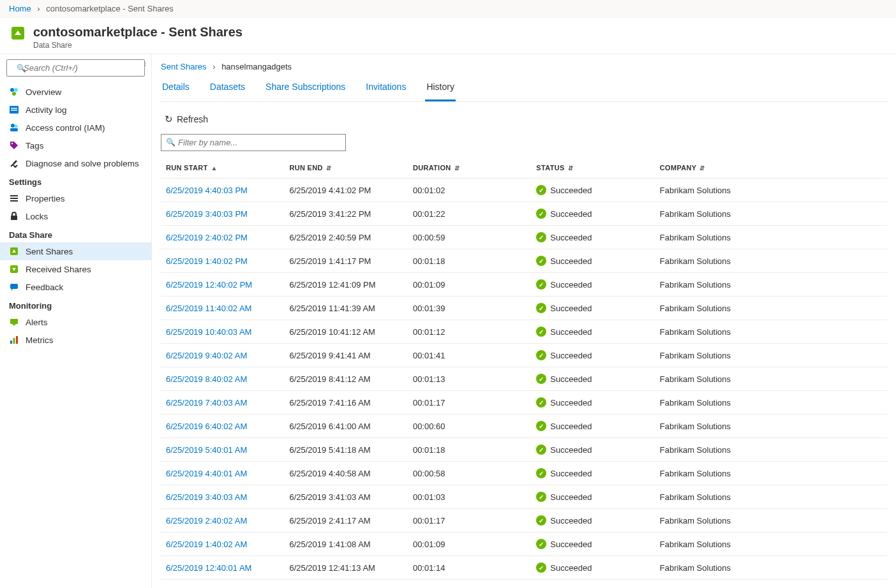 This screenshot has width=896, height=588. Describe the element at coordinates (43, 92) in the screenshot. I see `nav-item-label: Overview` at that location.